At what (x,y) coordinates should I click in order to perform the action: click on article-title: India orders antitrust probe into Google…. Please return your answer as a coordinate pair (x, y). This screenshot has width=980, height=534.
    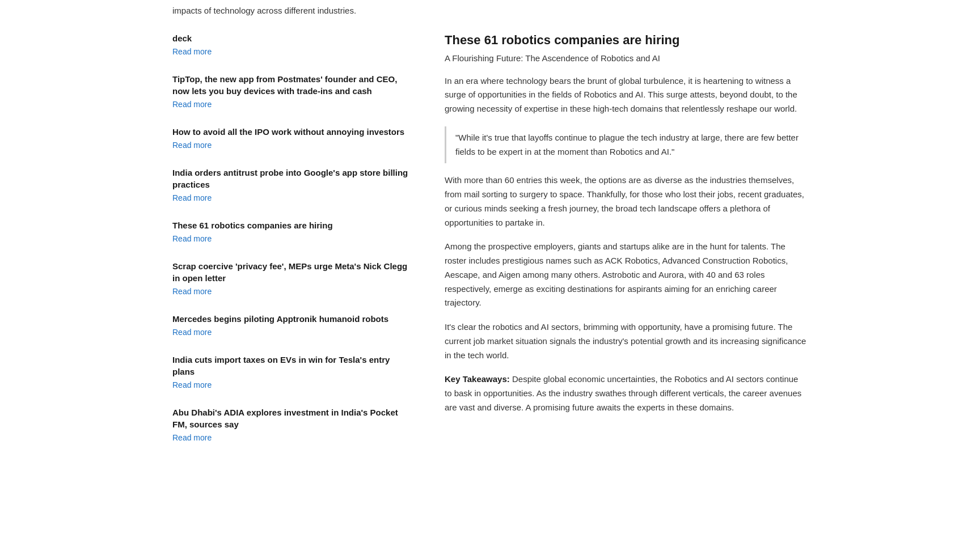
    Looking at the image, I should click on (292, 179).